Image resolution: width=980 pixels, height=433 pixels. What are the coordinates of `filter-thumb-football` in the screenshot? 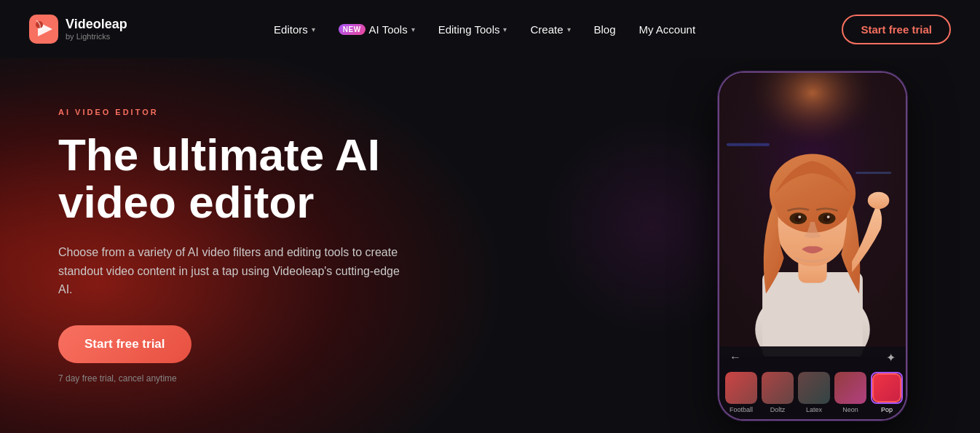 It's located at (741, 388).